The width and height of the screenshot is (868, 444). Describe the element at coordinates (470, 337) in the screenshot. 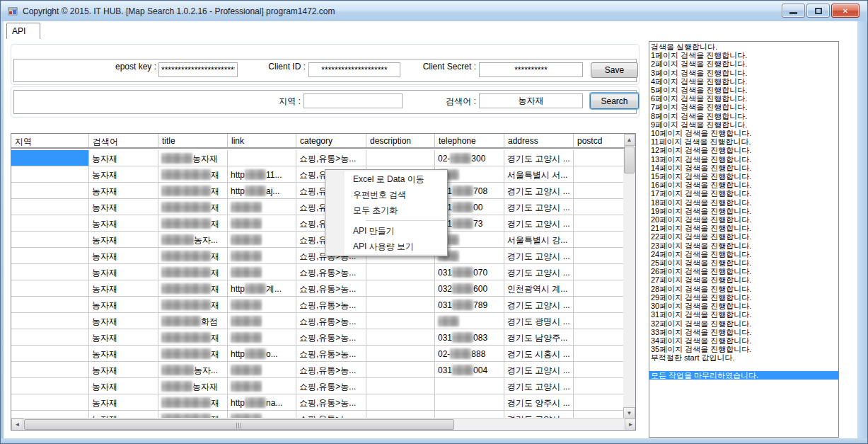

I see `cell-telephone: 031083` at that location.